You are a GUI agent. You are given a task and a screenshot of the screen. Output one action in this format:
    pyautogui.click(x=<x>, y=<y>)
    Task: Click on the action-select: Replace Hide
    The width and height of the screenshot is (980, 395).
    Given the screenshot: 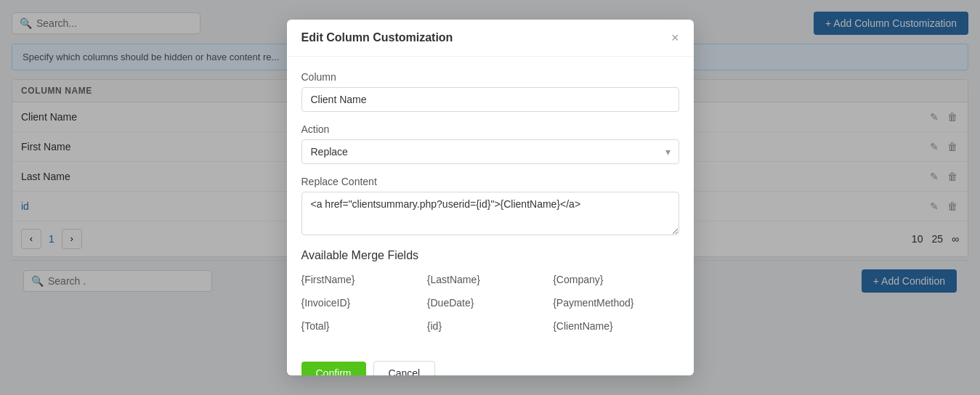 What is the action you would take?
    pyautogui.click(x=490, y=152)
    